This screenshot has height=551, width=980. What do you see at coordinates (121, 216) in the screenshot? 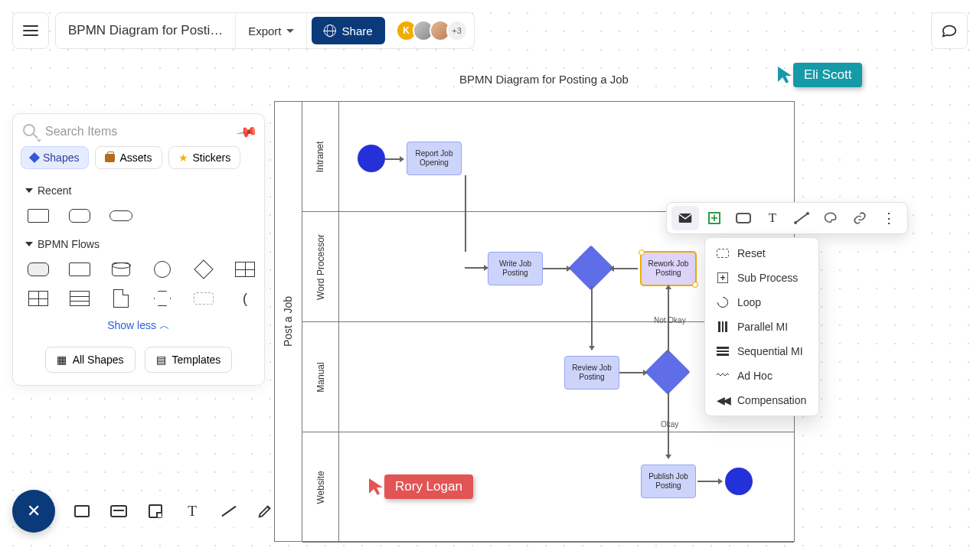
I see `shape-pill` at bounding box center [121, 216].